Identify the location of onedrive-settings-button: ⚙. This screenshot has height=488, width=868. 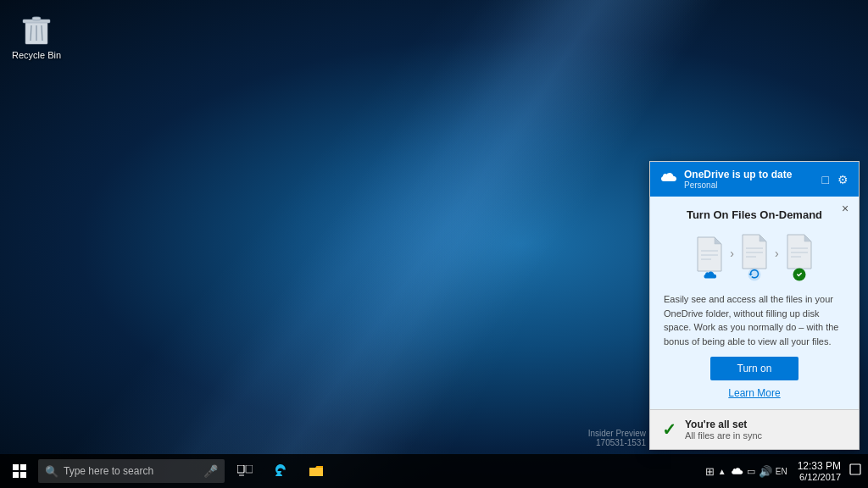
(843, 180).